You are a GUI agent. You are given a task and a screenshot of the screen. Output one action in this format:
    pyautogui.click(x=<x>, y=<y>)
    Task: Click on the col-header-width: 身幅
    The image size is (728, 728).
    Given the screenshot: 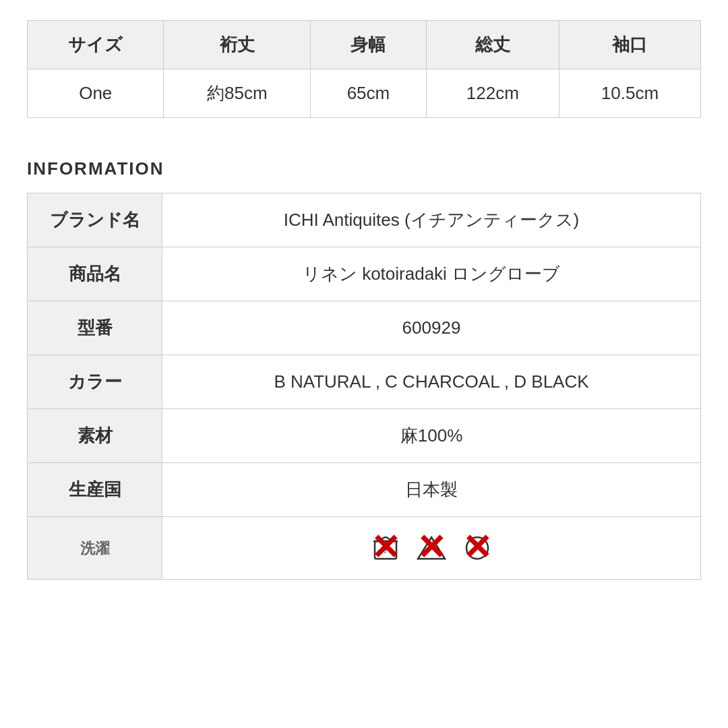 What is the action you would take?
    pyautogui.click(x=369, y=45)
    